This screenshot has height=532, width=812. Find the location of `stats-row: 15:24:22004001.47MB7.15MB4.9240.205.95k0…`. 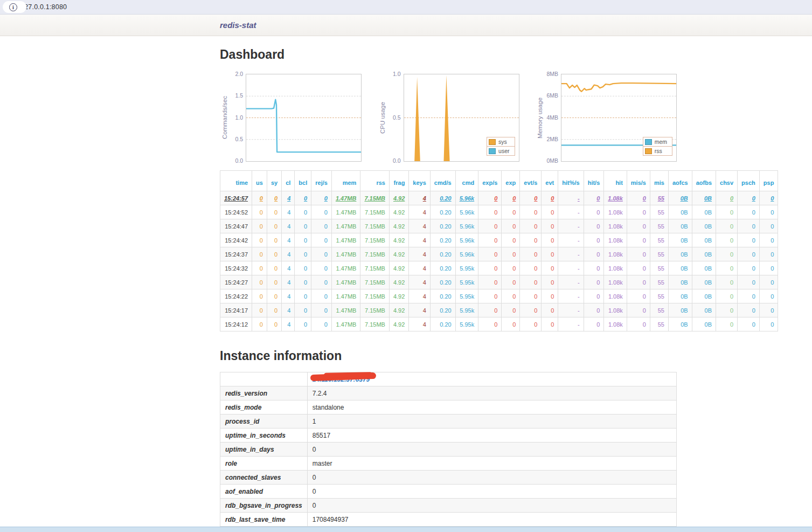

stats-row: 15:24:22004001.47MB7.15MB4.9240.205.95k0… is located at coordinates (499, 296).